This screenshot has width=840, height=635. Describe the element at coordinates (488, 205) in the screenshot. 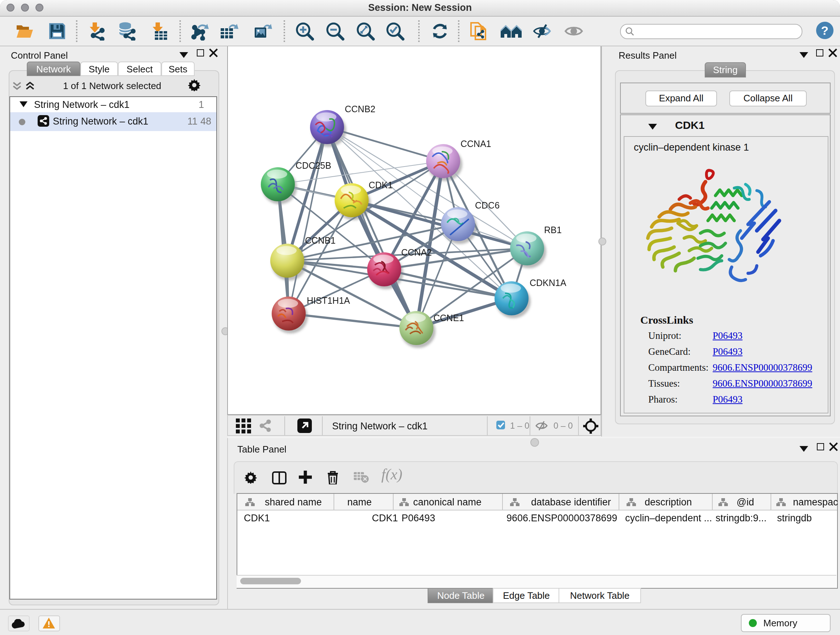

I see `svg-text: CDC6` at that location.